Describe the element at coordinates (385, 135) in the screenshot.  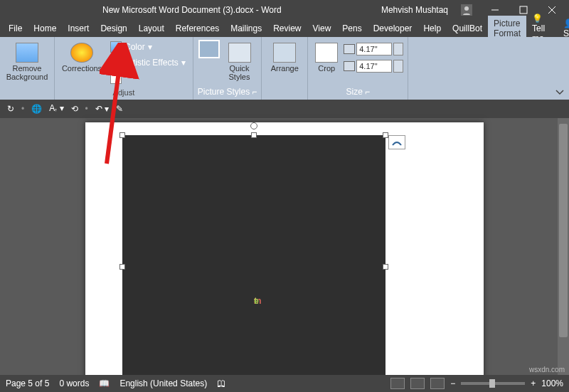
I see `resize-handle-ne` at that location.